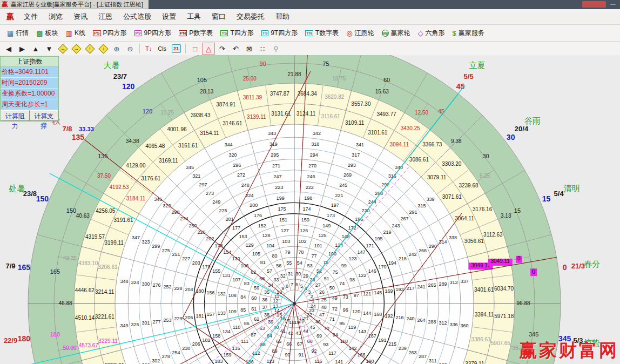  What do you see at coordinates (47, 33) in the screenshot?
I see `toolbar-item-sectors: ▩板块` at bounding box center [47, 33].